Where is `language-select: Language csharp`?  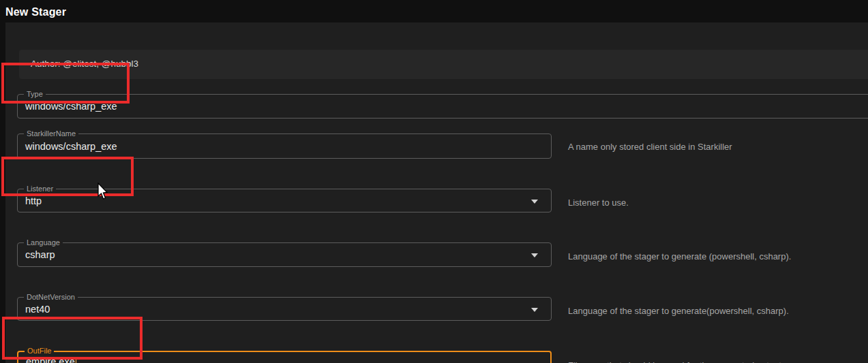 language-select: Language csharp is located at coordinates (284, 255).